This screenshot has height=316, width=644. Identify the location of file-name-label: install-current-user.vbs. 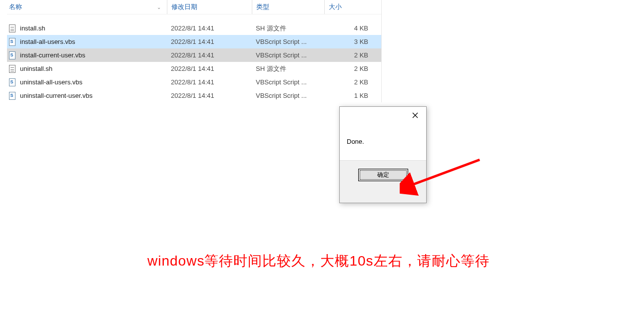
(53, 55).